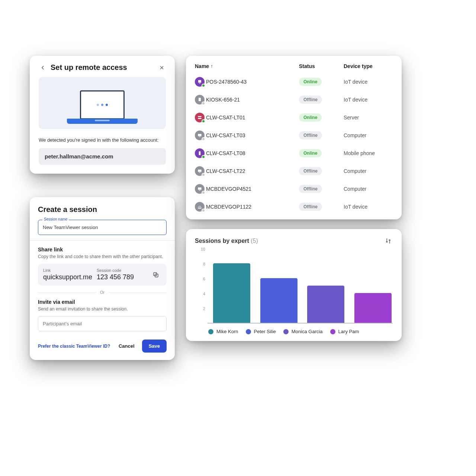 The height and width of the screenshot is (476, 476). Describe the element at coordinates (102, 240) in the screenshot. I see `divider` at that location.